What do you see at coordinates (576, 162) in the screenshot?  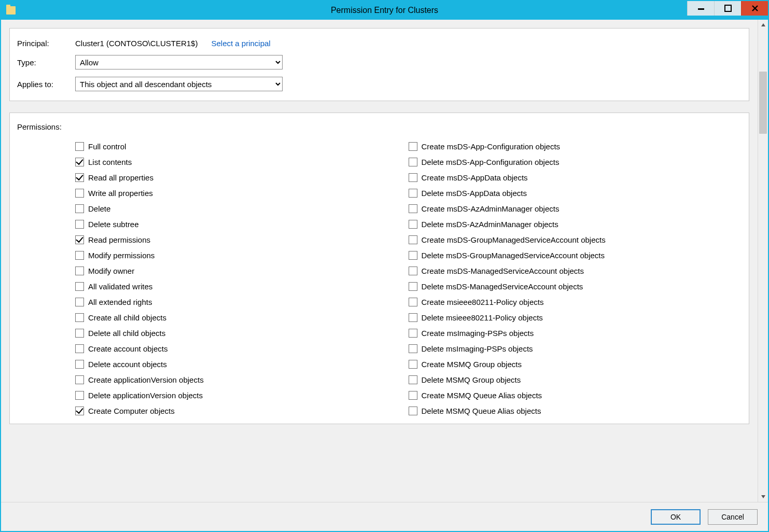 I see `permission-item: Delete msDS-App-Configuration objects` at bounding box center [576, 162].